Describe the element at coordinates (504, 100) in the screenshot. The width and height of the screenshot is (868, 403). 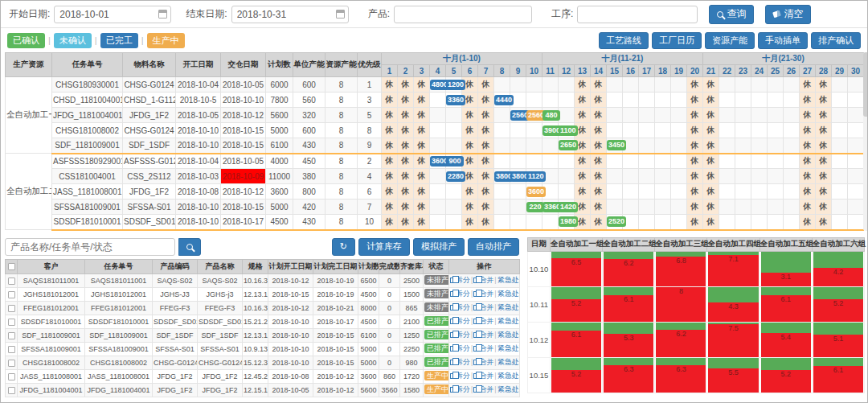
I see `capacity-badge: 4440` at that location.